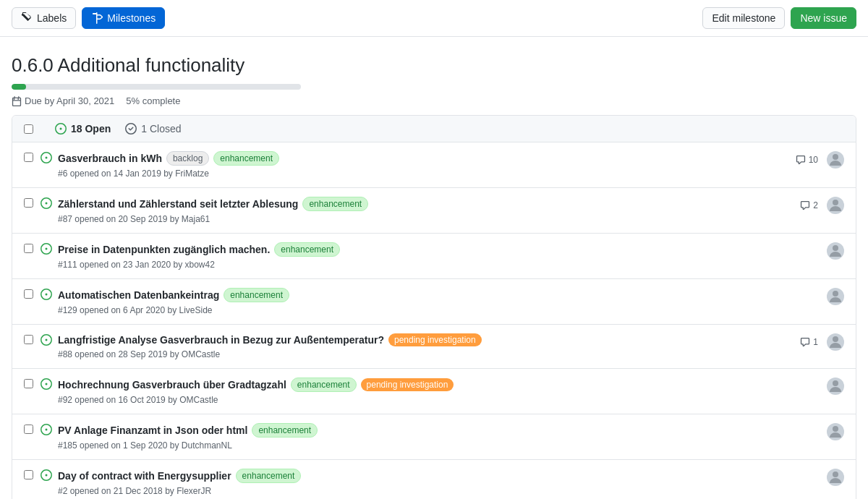 This screenshot has width=868, height=499. I want to click on milestones-button-label: Milestones, so click(132, 18).